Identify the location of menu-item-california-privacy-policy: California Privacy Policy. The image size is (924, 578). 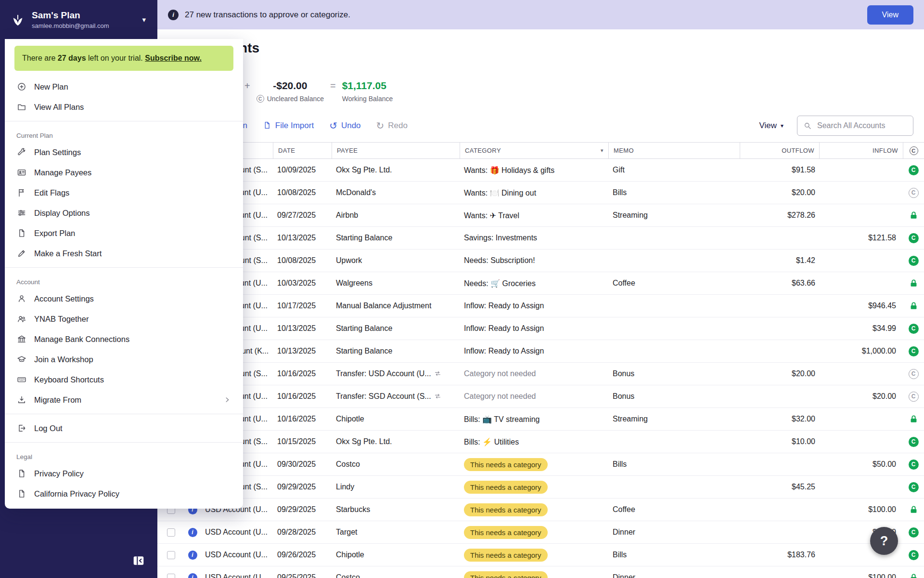
(124, 494).